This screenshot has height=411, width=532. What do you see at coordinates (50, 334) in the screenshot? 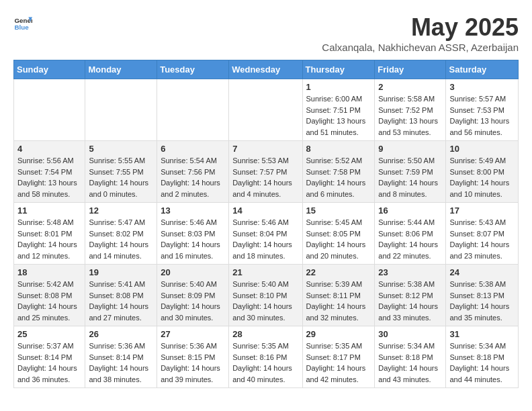
I see `day-number: 25` at bounding box center [50, 334].